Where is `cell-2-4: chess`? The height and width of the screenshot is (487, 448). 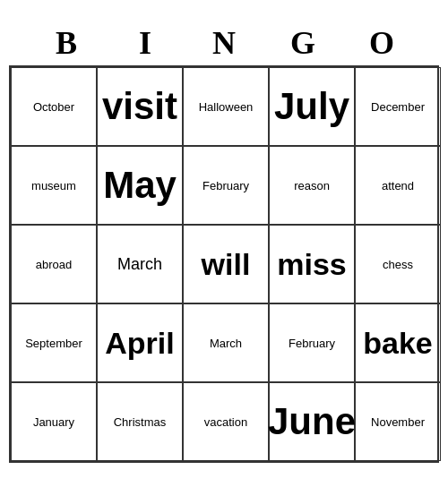
cell-2-4: chess is located at coordinates (398, 264).